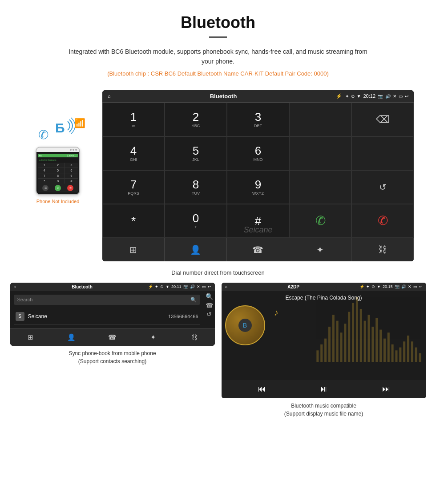  I want to click on dial-key-2: 2 ABC, so click(196, 120).